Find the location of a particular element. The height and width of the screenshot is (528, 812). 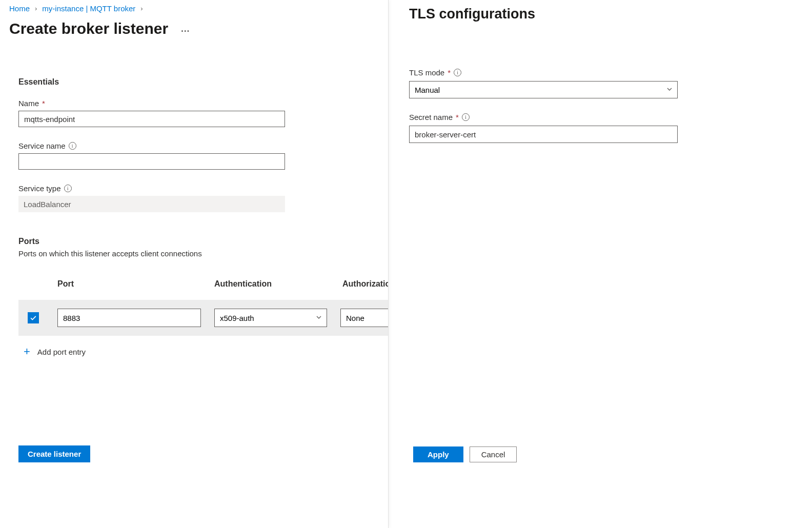

add-port-entry-label: Add port entry is located at coordinates (62, 352).